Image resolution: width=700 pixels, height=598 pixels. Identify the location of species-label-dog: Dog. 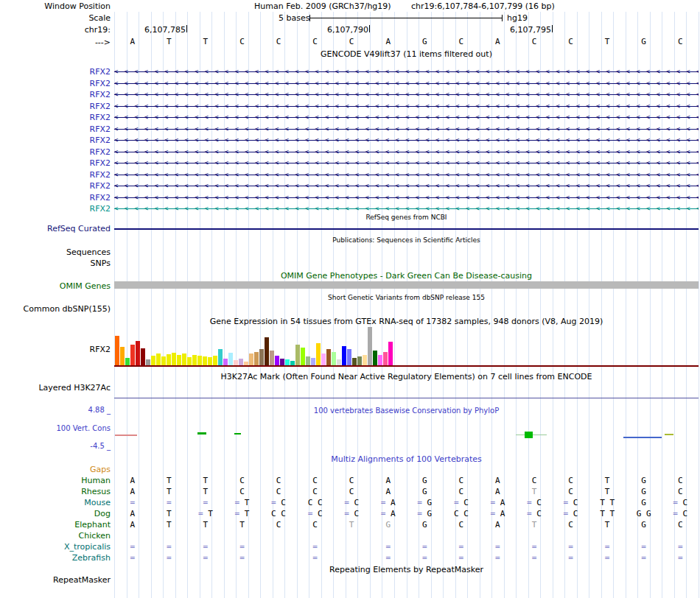
(55, 514).